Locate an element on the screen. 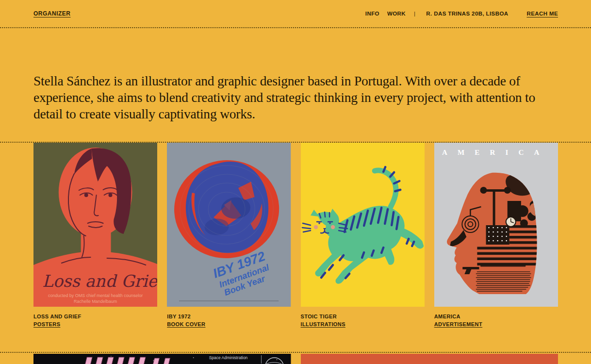 The image size is (591, 364). america-poster-illustration: AMERICA is located at coordinates (496, 225).